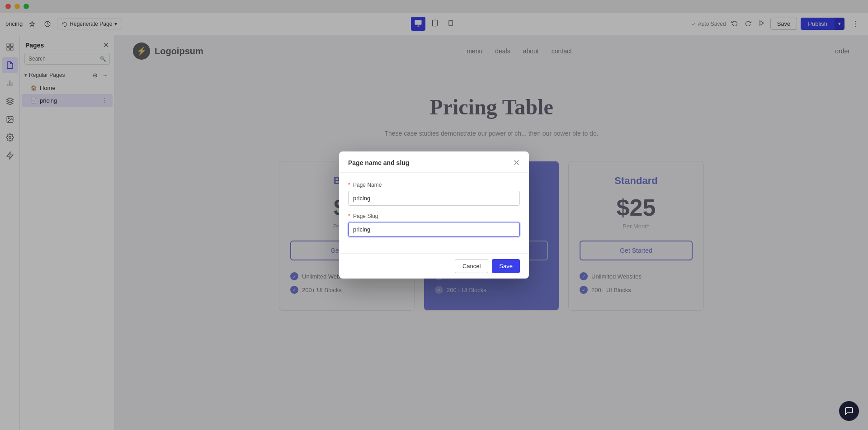  I want to click on page-slug-required: *, so click(349, 216).